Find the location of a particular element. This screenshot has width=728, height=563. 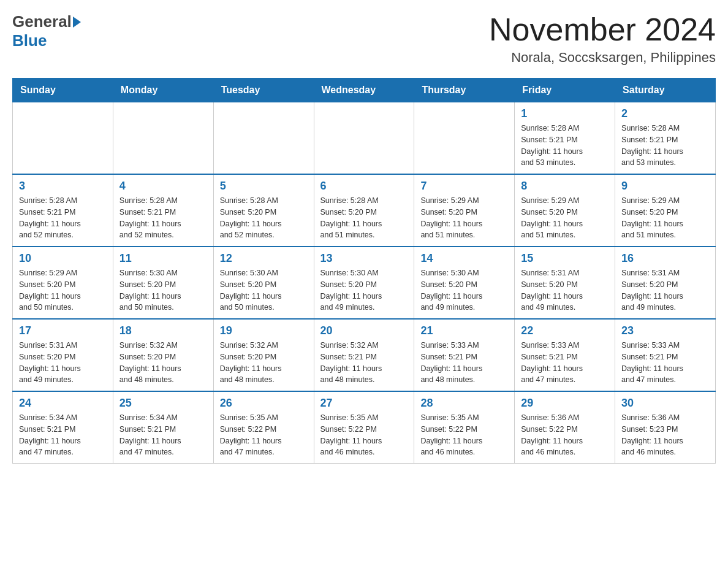

calendar-day-cell: 18Sunrise: 5:32 AMSunset: 5:20 PMDayligh… is located at coordinates (163, 355).